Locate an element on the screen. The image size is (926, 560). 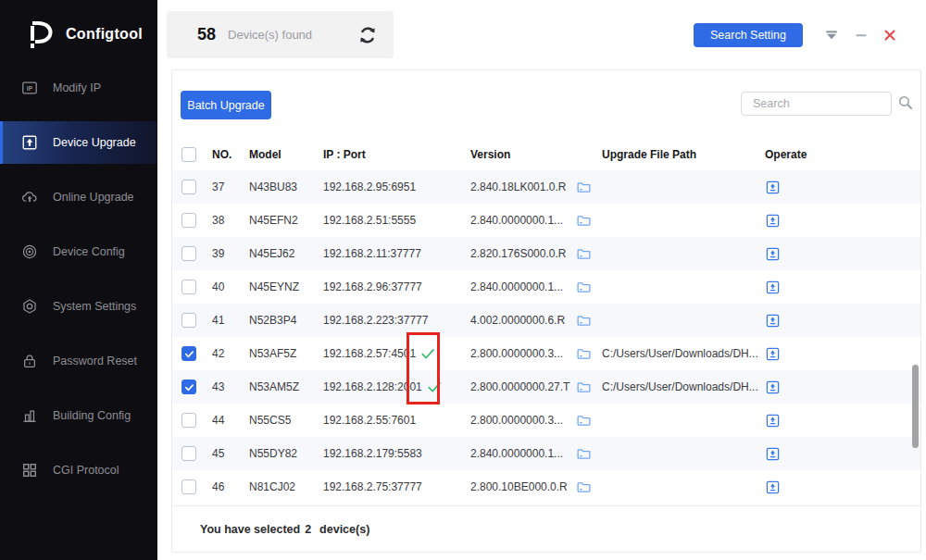
minimize-icon is located at coordinates (861, 35).